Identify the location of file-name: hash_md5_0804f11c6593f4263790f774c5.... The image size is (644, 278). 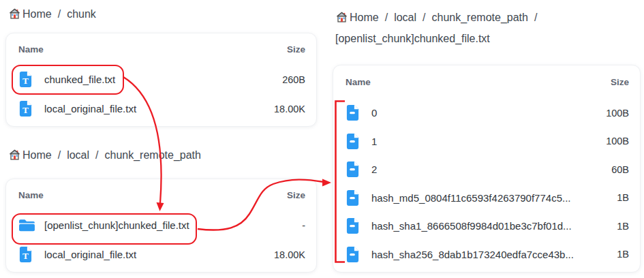
(494, 198).